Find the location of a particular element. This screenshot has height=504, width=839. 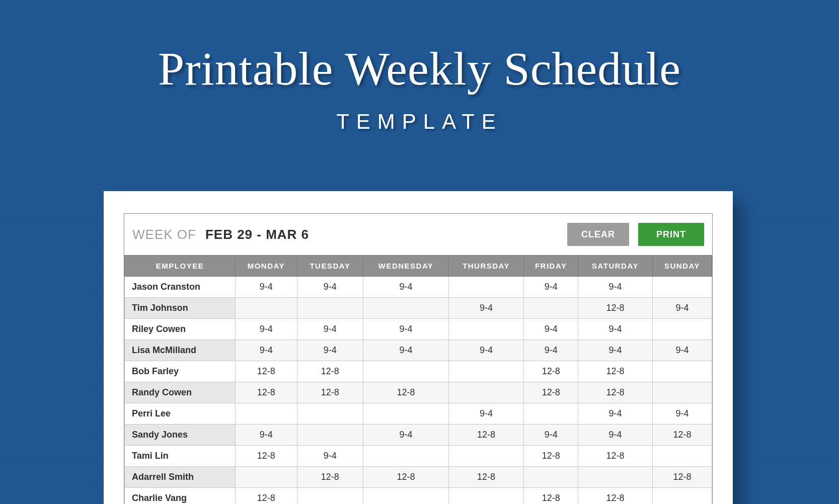

employee-name-cell: Riley Cowen is located at coordinates (180, 329).